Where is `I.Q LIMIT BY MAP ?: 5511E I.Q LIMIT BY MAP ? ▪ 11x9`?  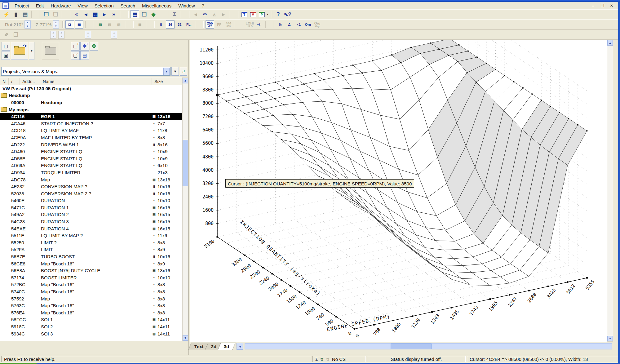 I.Q LIMIT BY MAP ?: 5511E I.Q LIMIT BY MAP ? ▪ 11x9 is located at coordinates (91, 236).